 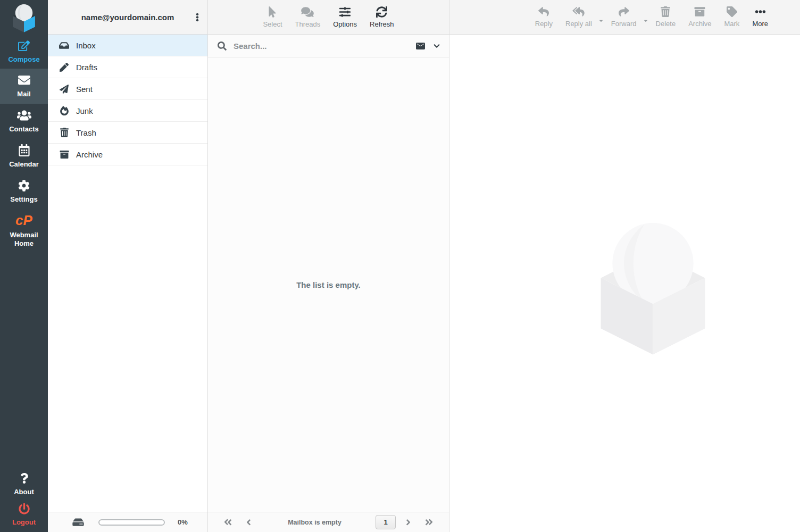 What do you see at coordinates (329, 285) in the screenshot?
I see `empty-list-message: The list is empty.` at bounding box center [329, 285].